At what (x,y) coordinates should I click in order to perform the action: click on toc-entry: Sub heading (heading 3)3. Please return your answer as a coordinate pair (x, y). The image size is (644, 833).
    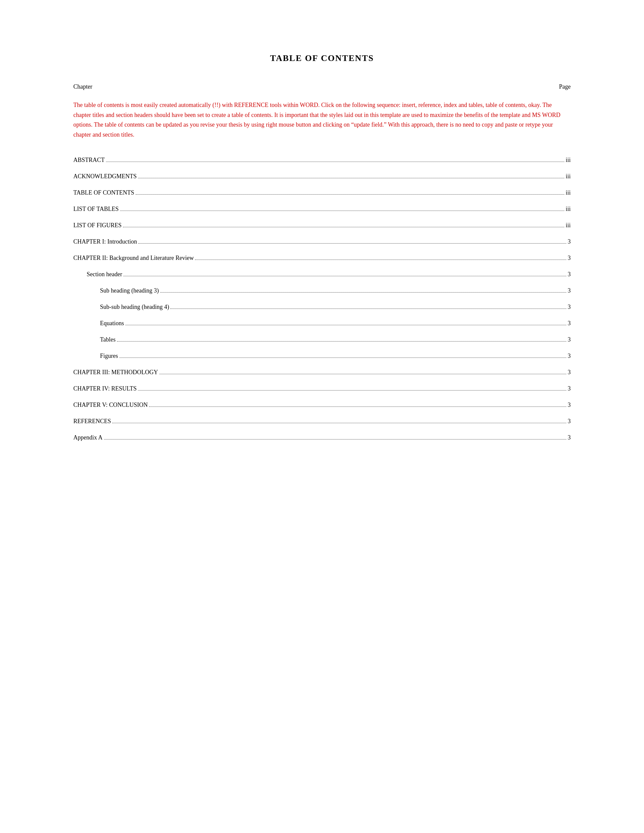
    Looking at the image, I should click on (322, 291).